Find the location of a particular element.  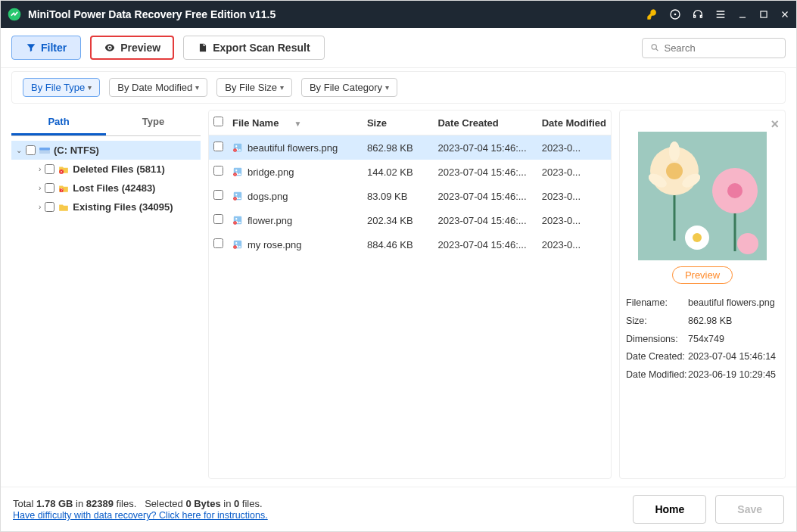

table-row: flower.png202.34 KB2023-07-04 15:46:...2… is located at coordinates (410, 220).